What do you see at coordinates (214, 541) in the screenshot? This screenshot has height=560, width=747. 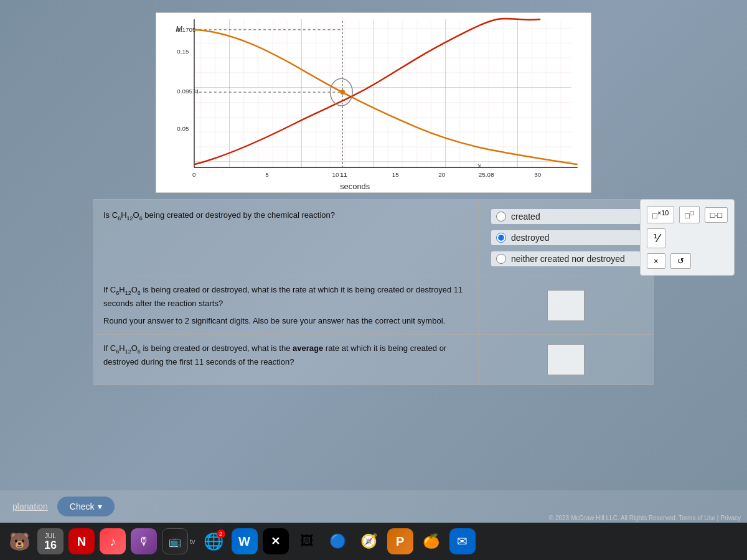 I see `taskbar-browser: 🌐 2` at bounding box center [214, 541].